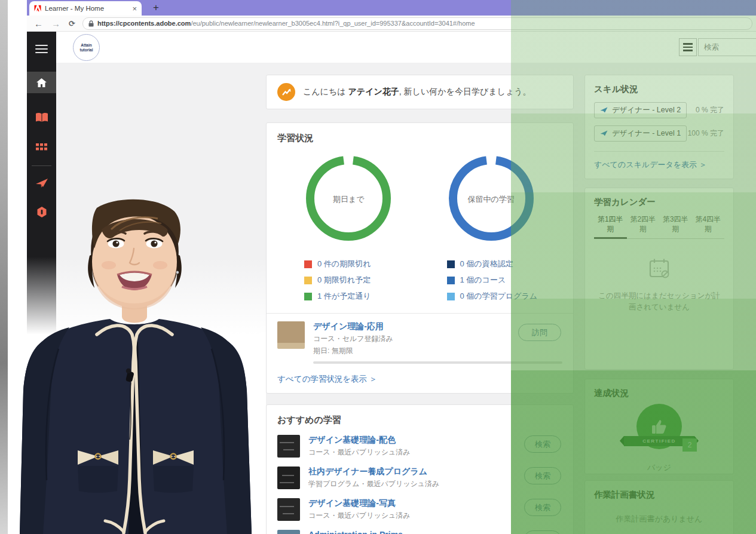 Image resolution: width=756 pixels, height=534 pixels. What do you see at coordinates (690, 445) in the screenshot?
I see `badge-count: 2` at bounding box center [690, 445].